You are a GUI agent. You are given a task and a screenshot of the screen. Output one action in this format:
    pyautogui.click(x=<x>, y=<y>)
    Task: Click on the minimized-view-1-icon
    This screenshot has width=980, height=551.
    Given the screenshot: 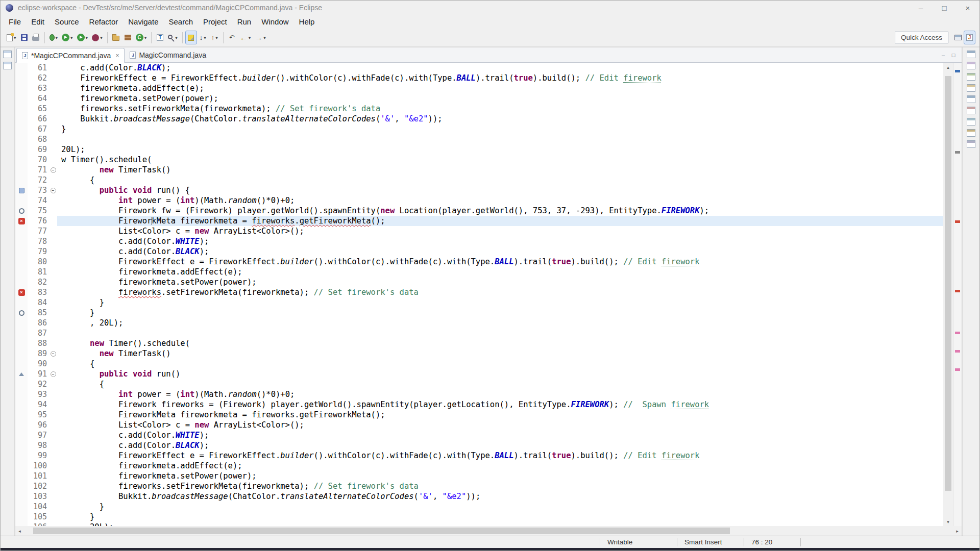 What is the action you would take?
    pyautogui.click(x=7, y=54)
    